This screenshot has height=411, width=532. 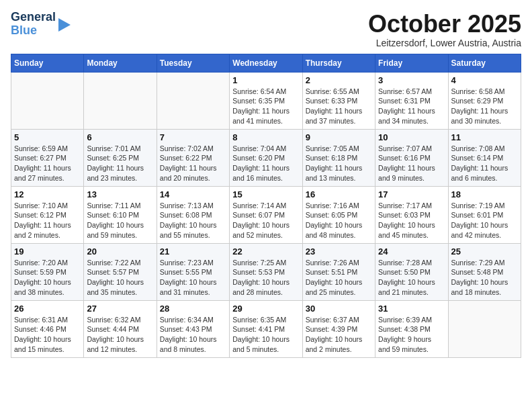 I want to click on day-number: 30, so click(x=339, y=309).